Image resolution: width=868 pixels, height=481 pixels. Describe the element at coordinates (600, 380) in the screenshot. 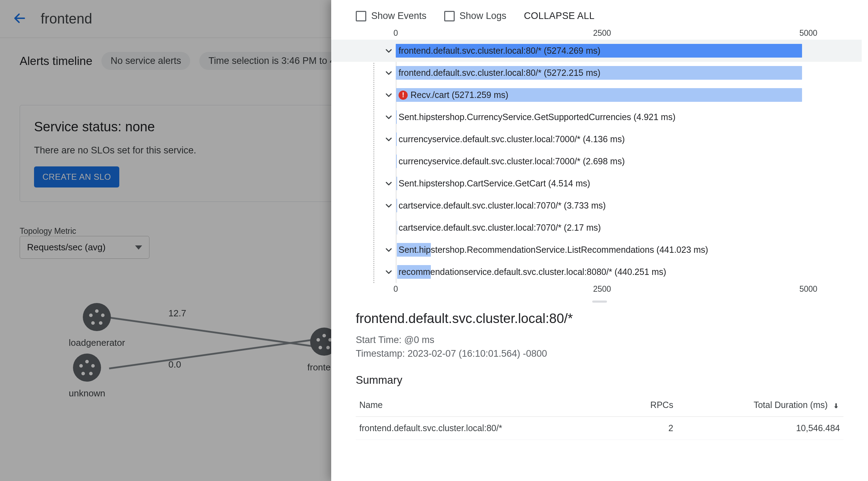

I see `summary-title: Summary` at that location.